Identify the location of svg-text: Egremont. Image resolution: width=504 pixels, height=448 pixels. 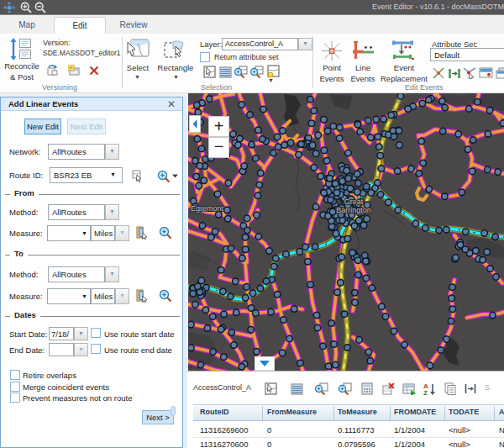
(207, 208).